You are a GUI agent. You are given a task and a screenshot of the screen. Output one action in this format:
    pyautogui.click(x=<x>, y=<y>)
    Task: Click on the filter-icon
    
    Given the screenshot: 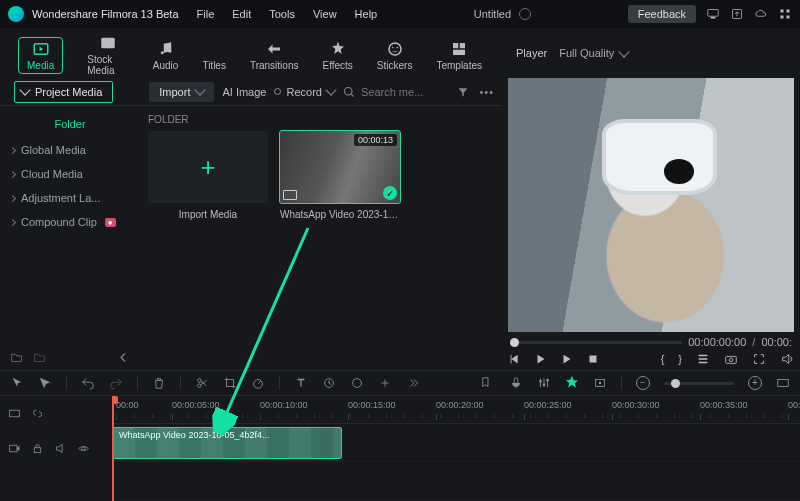 What is the action you would take?
    pyautogui.click(x=463, y=92)
    